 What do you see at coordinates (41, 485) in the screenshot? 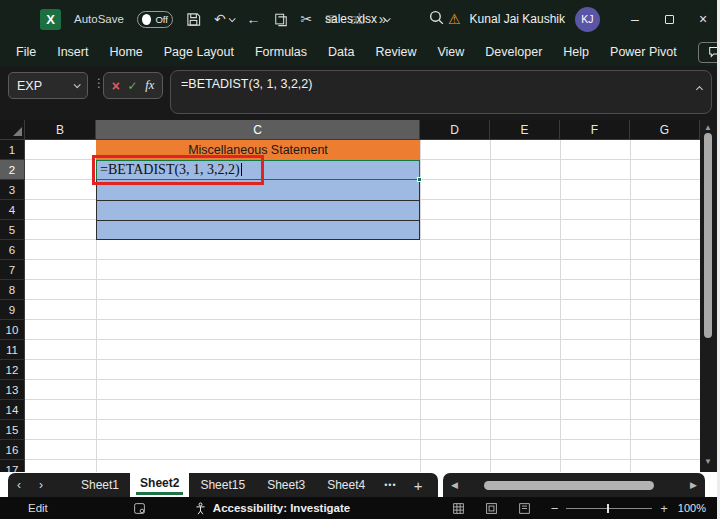
I see `next-sheet-icon: ›` at bounding box center [41, 485].